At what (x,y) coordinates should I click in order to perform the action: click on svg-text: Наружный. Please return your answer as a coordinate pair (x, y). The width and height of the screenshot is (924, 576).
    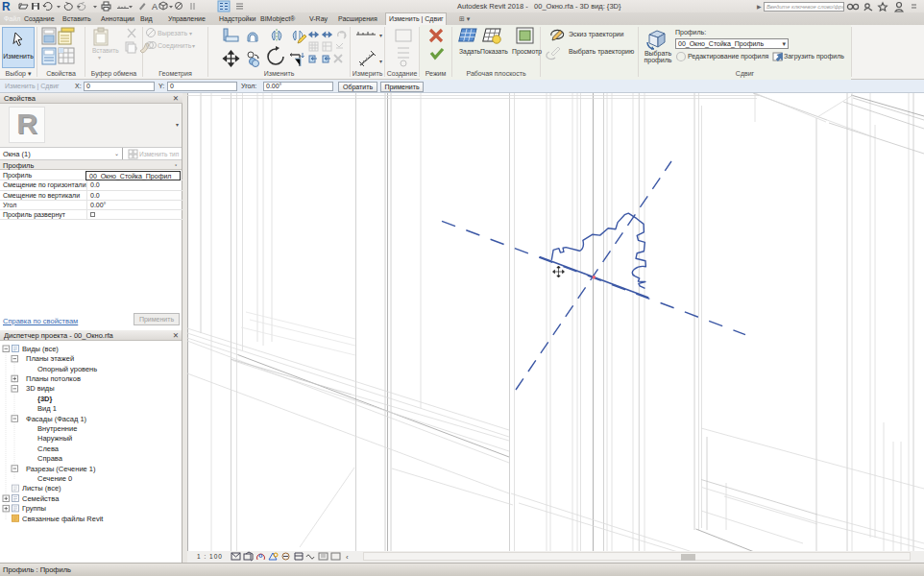
    Looking at the image, I should click on (55, 438).